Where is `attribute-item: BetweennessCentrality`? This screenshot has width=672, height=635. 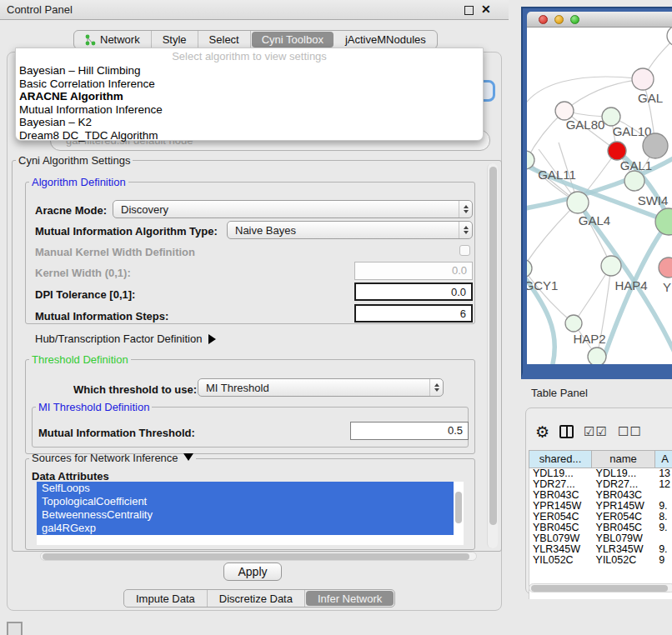
attribute-item: BetweennessCentrality is located at coordinates (245, 515).